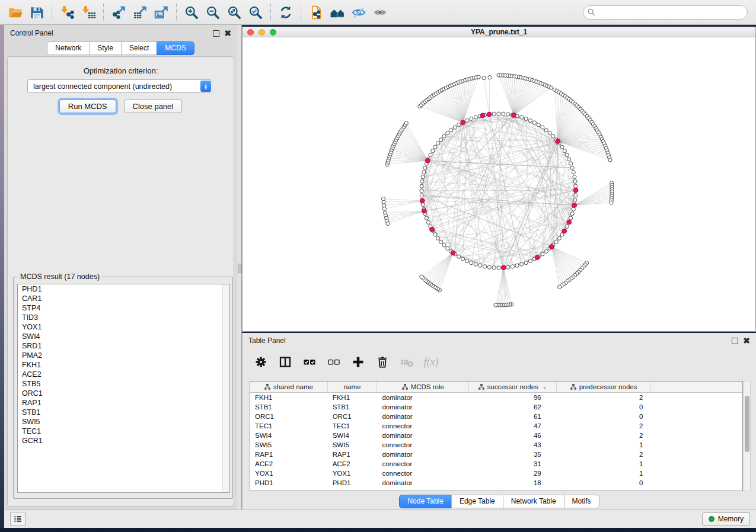 The width and height of the screenshot is (756, 532). I want to click on zoom-in-button, so click(192, 12).